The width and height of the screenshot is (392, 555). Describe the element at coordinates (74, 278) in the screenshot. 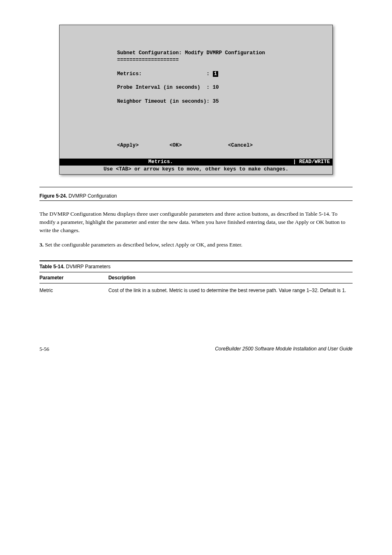

I see `col-header-param: Parameter` at that location.